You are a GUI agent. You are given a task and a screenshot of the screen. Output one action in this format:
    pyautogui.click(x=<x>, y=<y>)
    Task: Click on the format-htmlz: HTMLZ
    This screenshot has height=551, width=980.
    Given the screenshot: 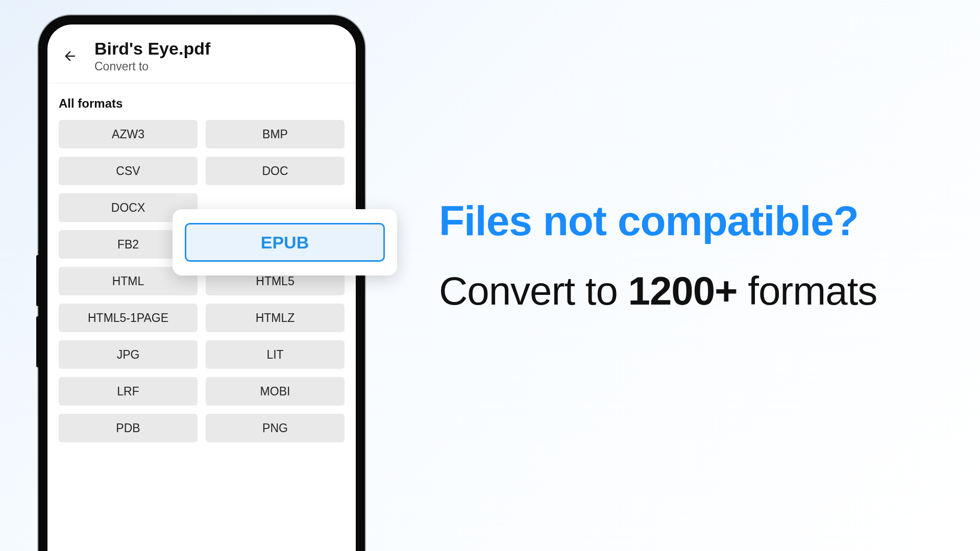 What is the action you would take?
    pyautogui.click(x=275, y=318)
    